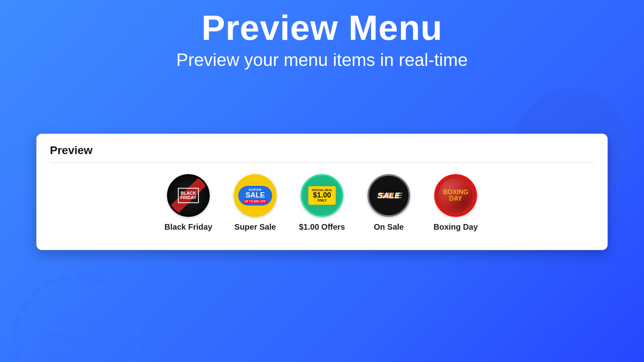 The image size is (644, 362). I want to click on hero-title: Preview Menu, so click(322, 28).